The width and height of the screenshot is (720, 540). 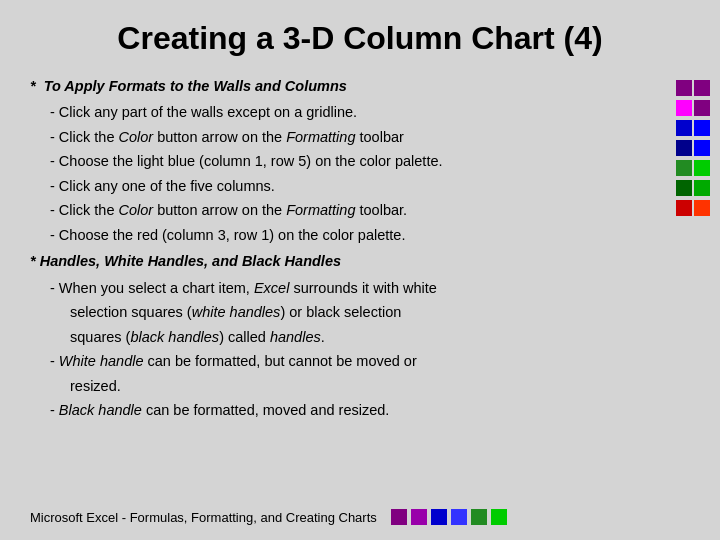 I want to click on sq-green3, so click(x=702, y=188).